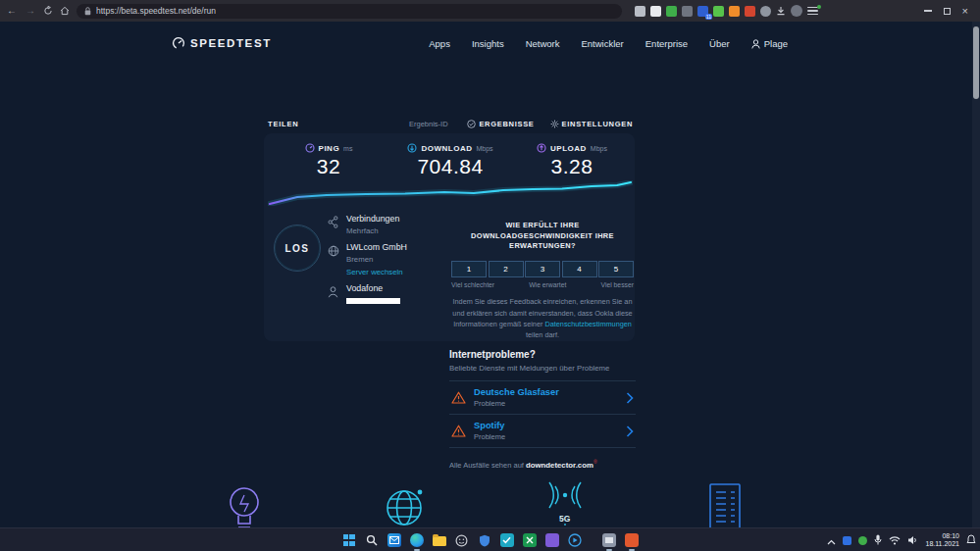  I want to click on forward-icon: →, so click(30, 11).